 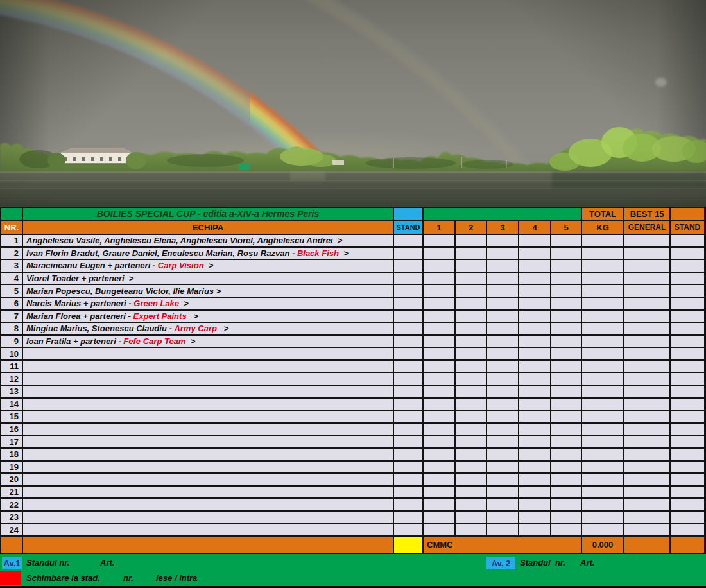 What do you see at coordinates (409, 546) in the screenshot?
I see `total-cell-yellow-stand` at bounding box center [409, 546].